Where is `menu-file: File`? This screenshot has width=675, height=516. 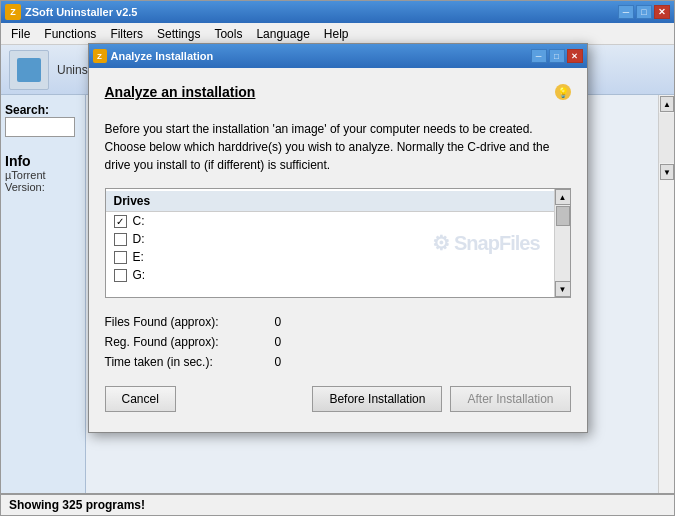 menu-file: File is located at coordinates (20, 34).